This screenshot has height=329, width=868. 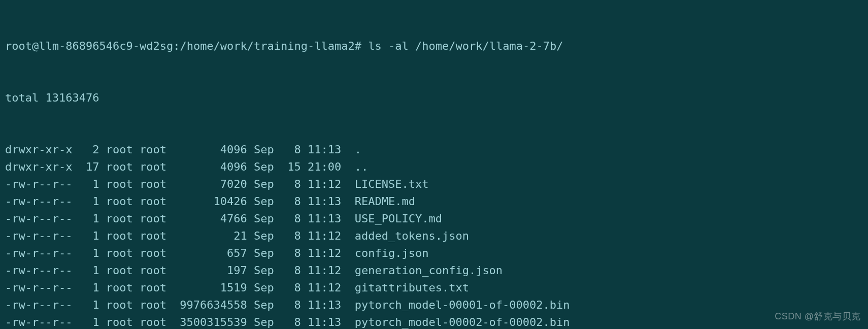 What do you see at coordinates (434, 150) in the screenshot?
I see `file-row: drwxr-xr-x2 rootroot4096 Sep8 11:13 .` at bounding box center [434, 150].